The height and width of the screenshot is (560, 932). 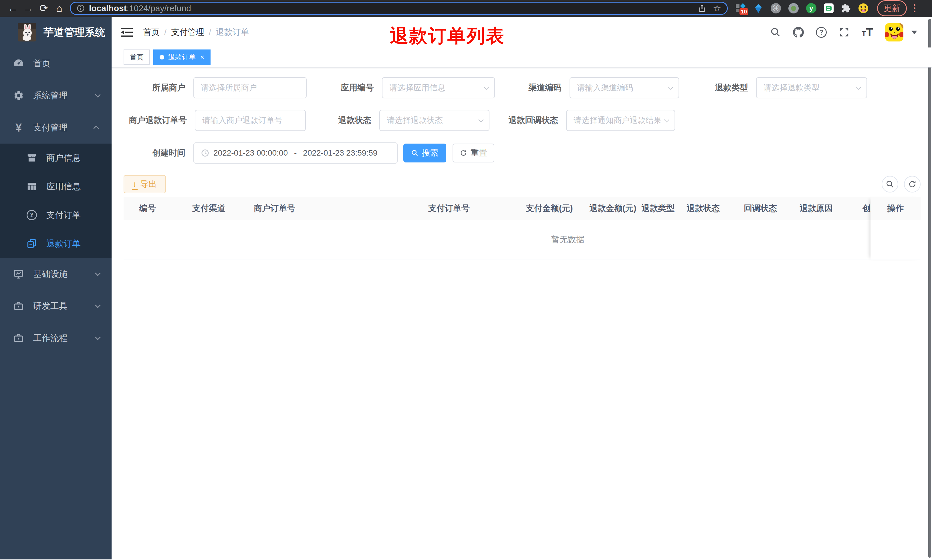 I want to click on download-icon: ↓, so click(x=135, y=184).